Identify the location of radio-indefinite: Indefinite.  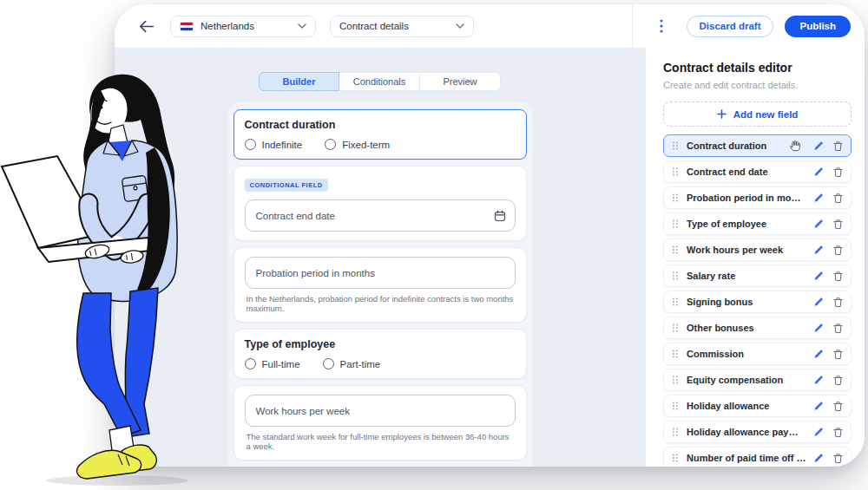
(274, 144).